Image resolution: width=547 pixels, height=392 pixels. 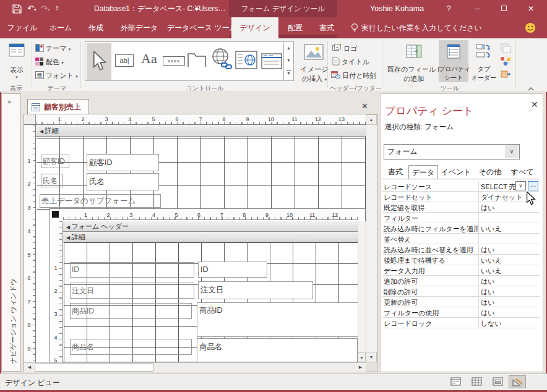 What do you see at coordinates (52, 181) in the screenshot?
I see `design-label-name: 氏名` at bounding box center [52, 181].